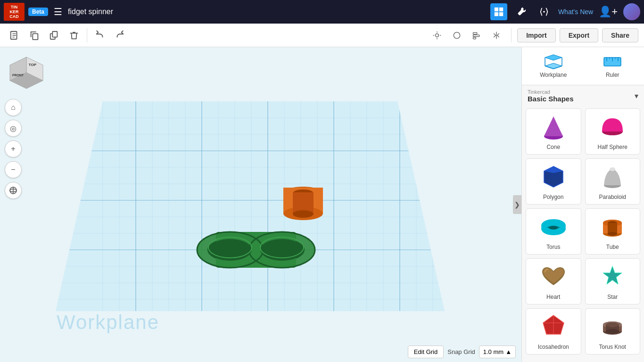 Image resolution: width=644 pixels, height=362 pixels. Describe the element at coordinates (583, 233) in the screenshot. I see `shapes-grid: Cone Half Sphere Polygon` at that location.